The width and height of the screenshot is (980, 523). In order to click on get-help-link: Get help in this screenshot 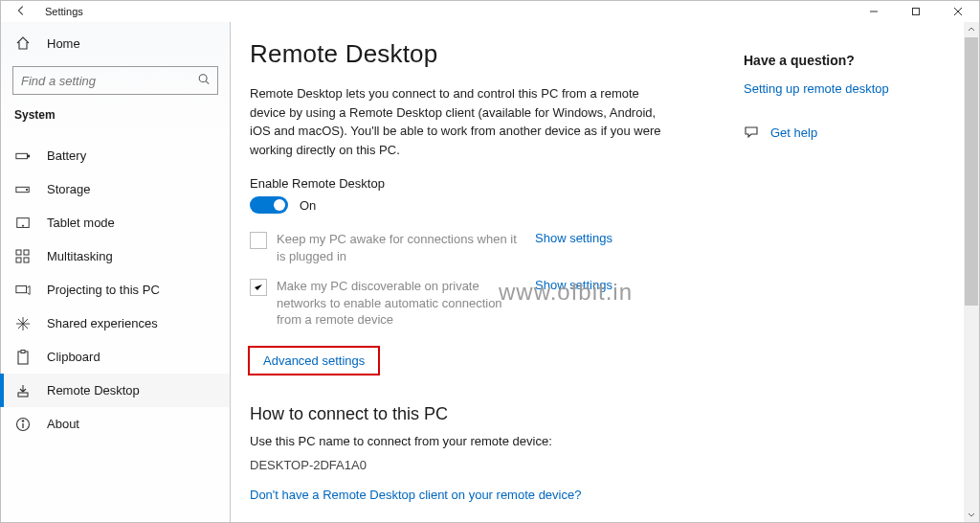, I will do `click(794, 132)`.